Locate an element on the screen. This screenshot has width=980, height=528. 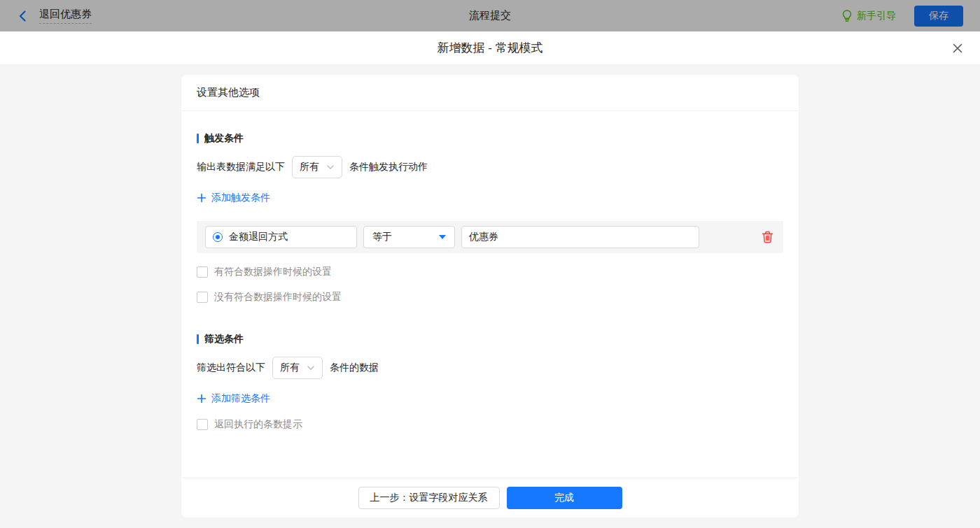
close-button is located at coordinates (958, 48).